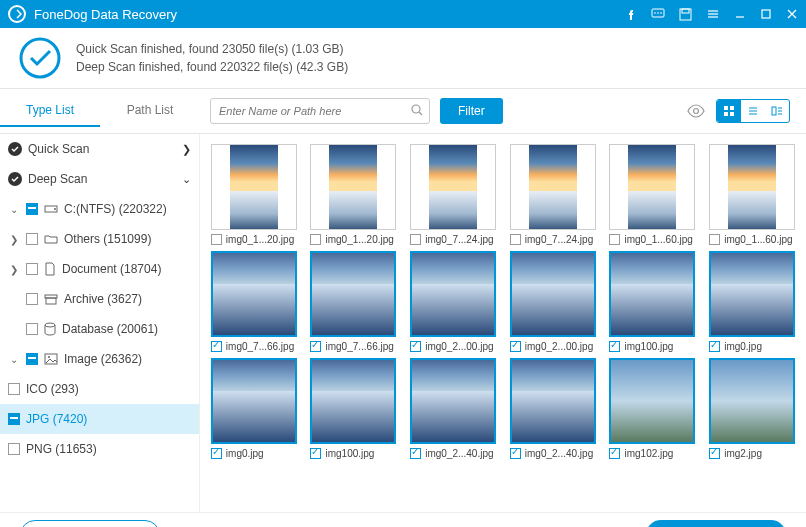 The image size is (806, 527). I want to click on facebook-icon, so click(631, 14).